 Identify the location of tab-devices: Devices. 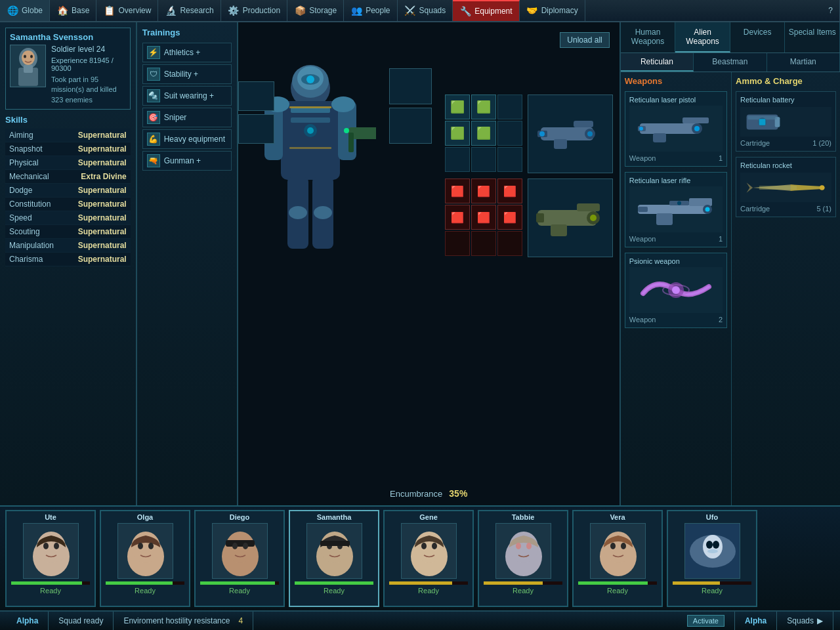
(758, 37).